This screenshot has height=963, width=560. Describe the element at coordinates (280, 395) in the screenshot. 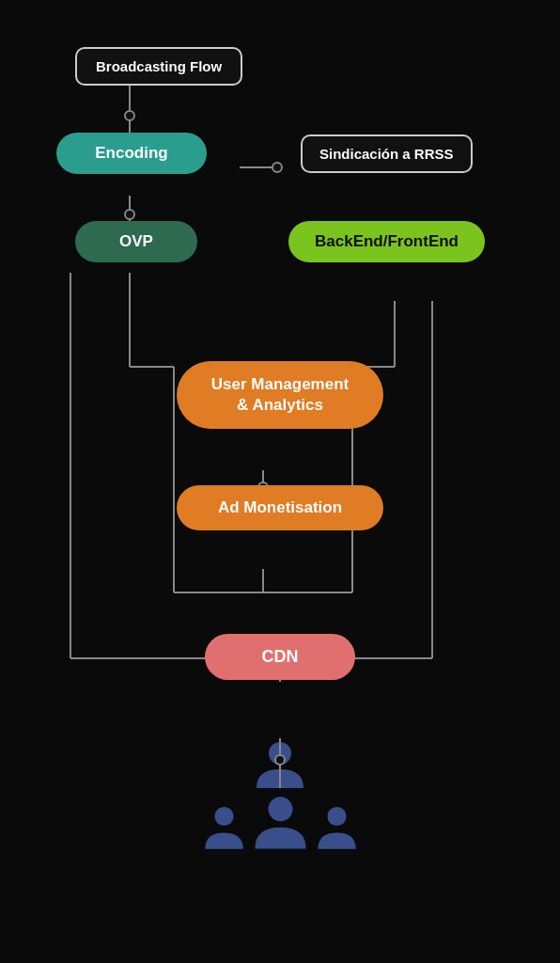

I see `user-management-text: User Management & Analytics` at that location.